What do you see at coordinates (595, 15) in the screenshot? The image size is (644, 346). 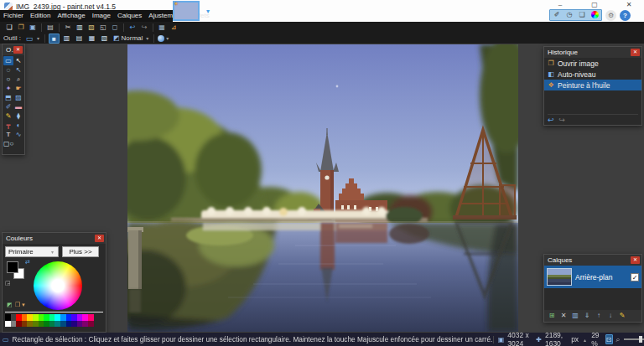 I see `colors-window-toggle` at bounding box center [595, 15].